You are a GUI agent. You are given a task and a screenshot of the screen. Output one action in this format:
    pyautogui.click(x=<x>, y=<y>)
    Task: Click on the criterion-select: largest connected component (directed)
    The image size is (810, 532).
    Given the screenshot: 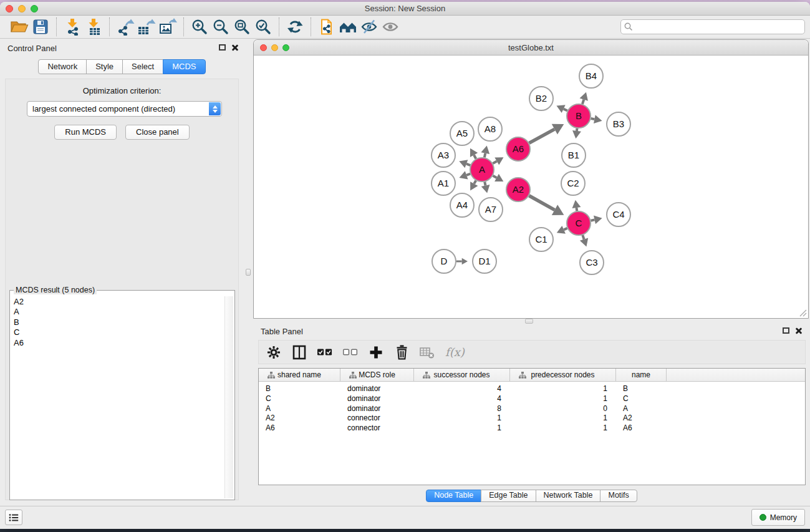 What is the action you would take?
    pyautogui.click(x=125, y=109)
    